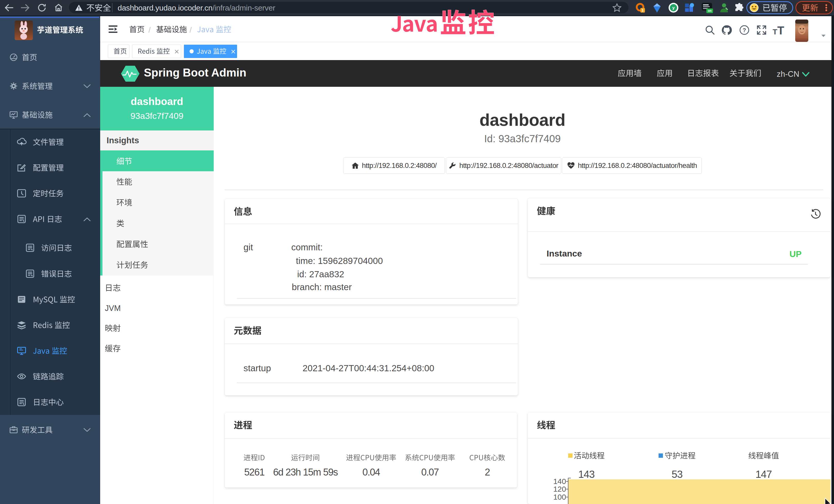  Describe the element at coordinates (560, 481) in the screenshot. I see `svg-text: 140` at that location.